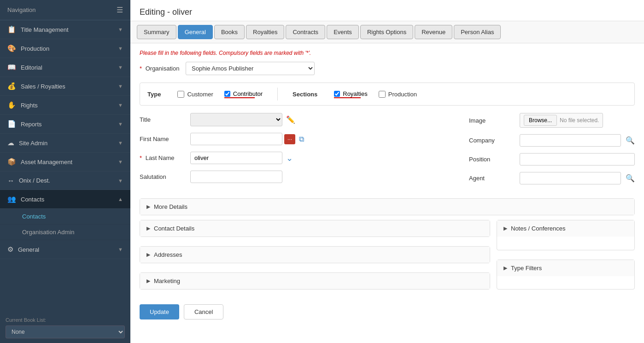  Describe the element at coordinates (165, 177) in the screenshot. I see `salutation-label: Salutation` at that location.